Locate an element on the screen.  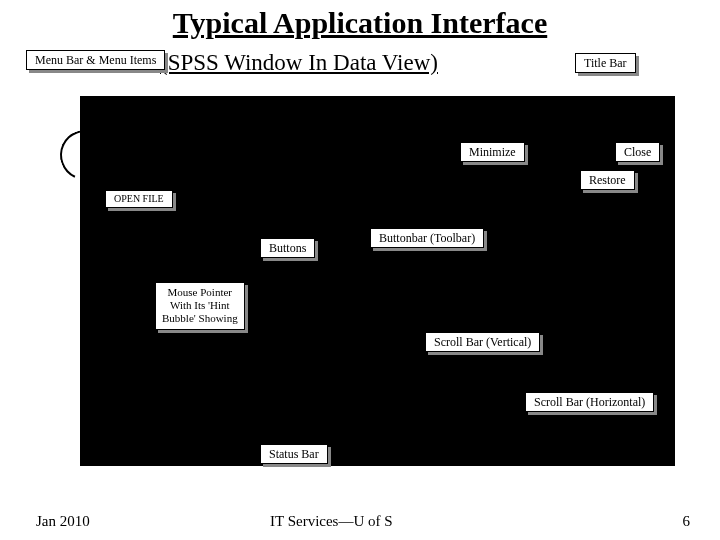
label-mouse-pointer: Mouse Pointer With Its 'Hint Bubble' Sho… is located at coordinates (200, 306).